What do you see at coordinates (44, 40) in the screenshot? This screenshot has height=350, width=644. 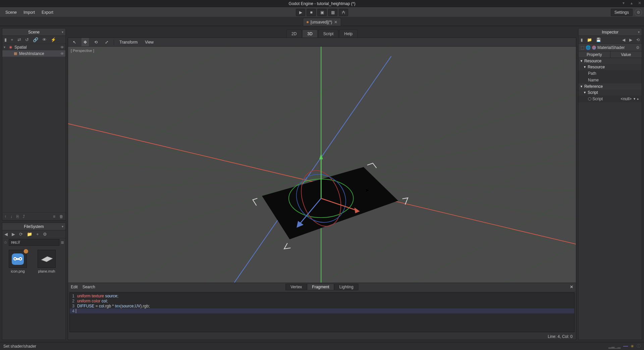 I see `visibility-icon: 👁` at bounding box center [44, 40].